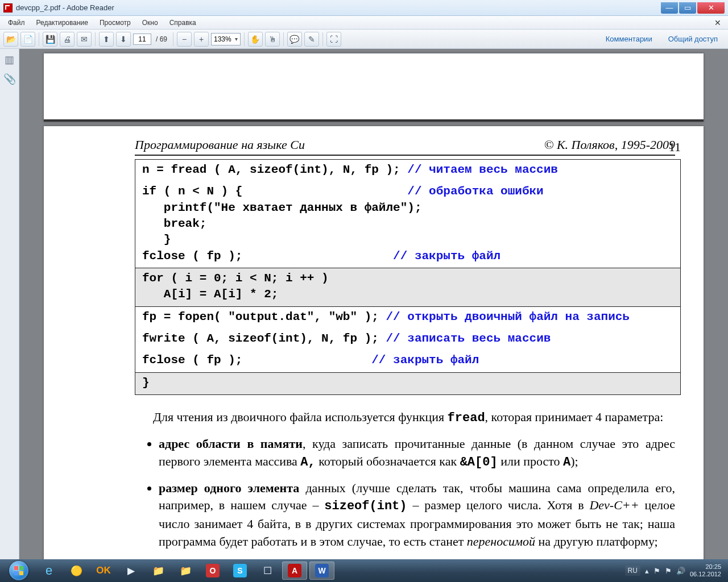  What do you see at coordinates (142, 39) in the screenshot?
I see `page-number-input` at bounding box center [142, 39].